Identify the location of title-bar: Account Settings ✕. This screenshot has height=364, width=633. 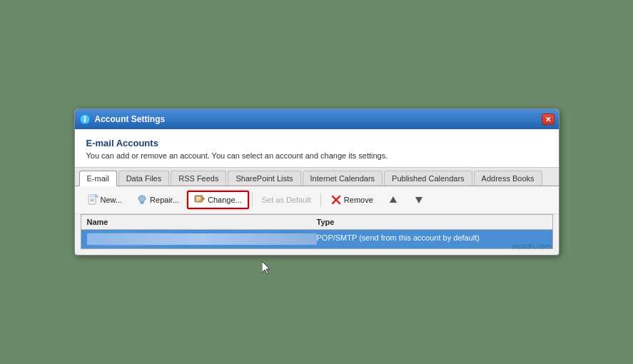
(317, 119).